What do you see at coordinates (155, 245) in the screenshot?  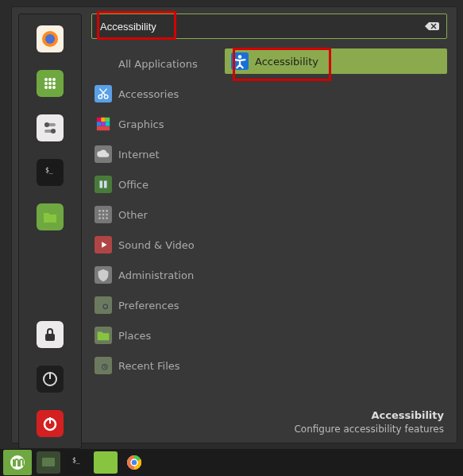 I see `category-item: Sound & Video` at bounding box center [155, 245].